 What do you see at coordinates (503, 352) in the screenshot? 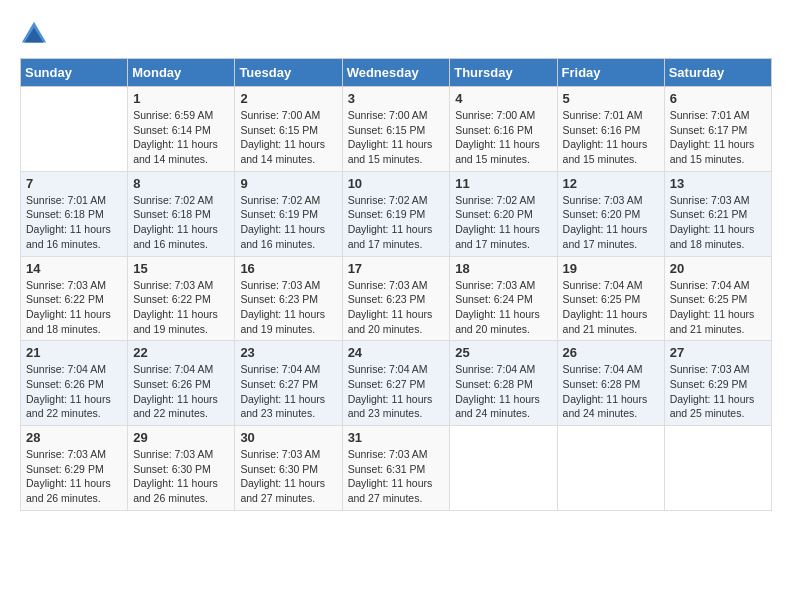
I see `day-number: 25` at bounding box center [503, 352].